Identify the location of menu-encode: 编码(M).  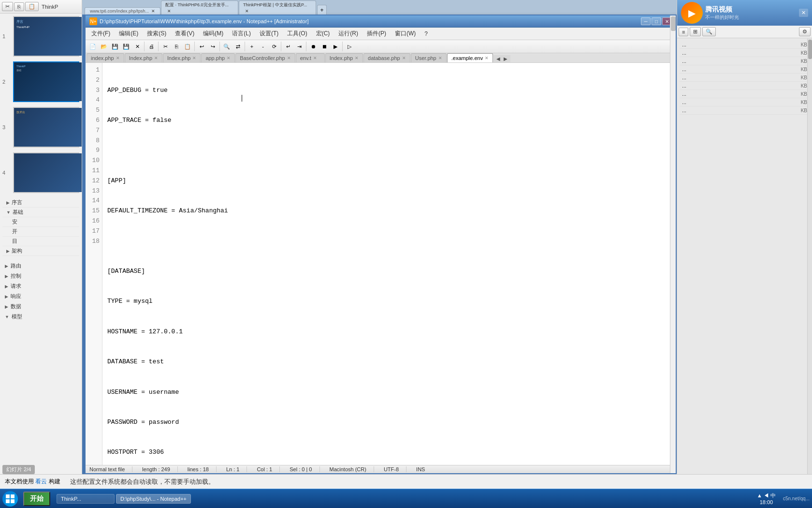
(213, 34).